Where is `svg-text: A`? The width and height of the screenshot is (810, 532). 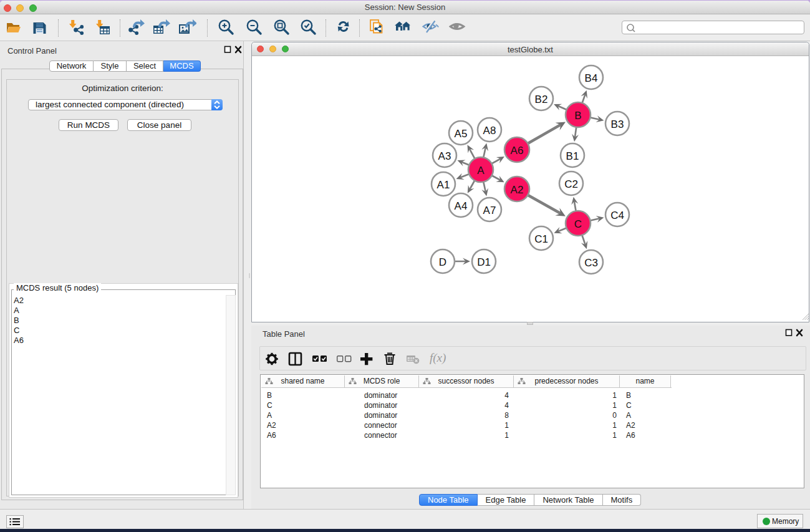 svg-text: A is located at coordinates (481, 171).